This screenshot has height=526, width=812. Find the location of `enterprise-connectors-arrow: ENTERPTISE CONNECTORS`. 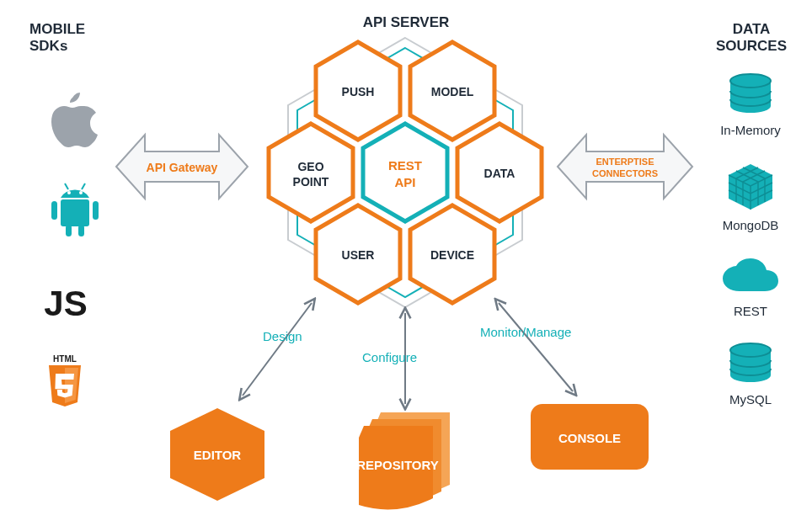

enterprise-connectors-arrow: ENTERPTISE CONNECTORS is located at coordinates (625, 167).